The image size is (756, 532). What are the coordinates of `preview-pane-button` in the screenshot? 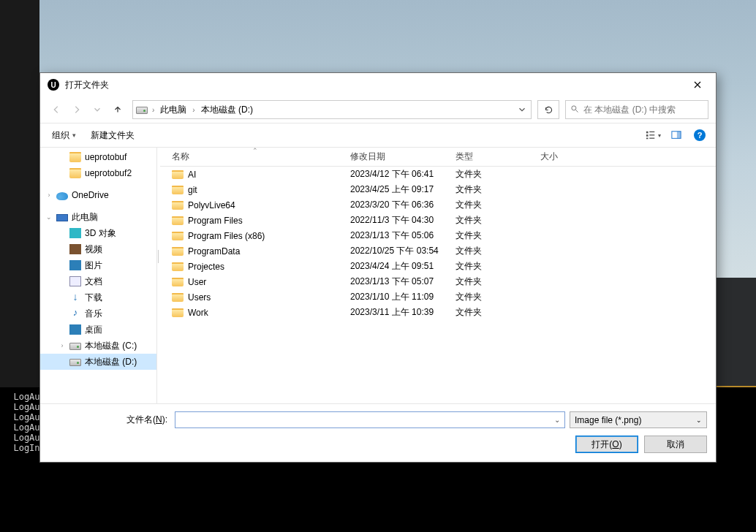 It's located at (676, 135).